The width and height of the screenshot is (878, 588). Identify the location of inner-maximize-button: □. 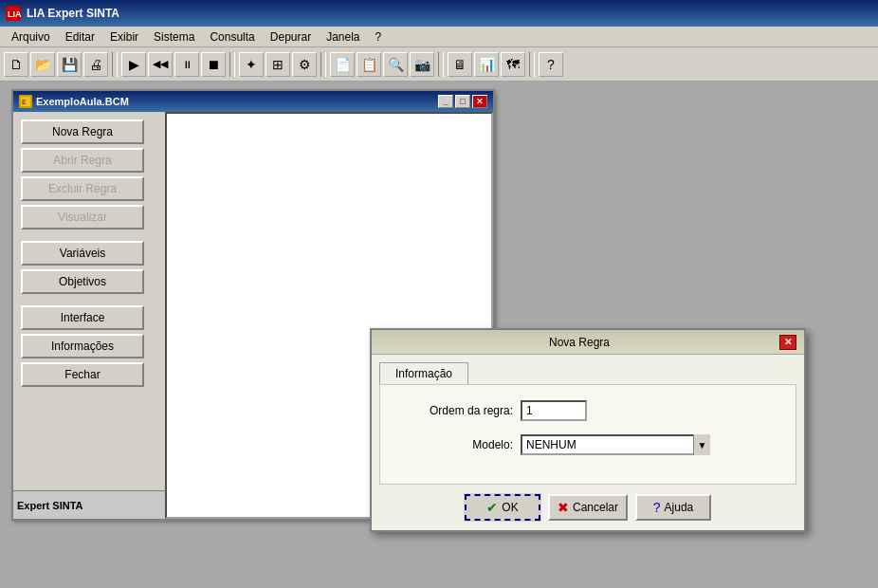
(463, 101).